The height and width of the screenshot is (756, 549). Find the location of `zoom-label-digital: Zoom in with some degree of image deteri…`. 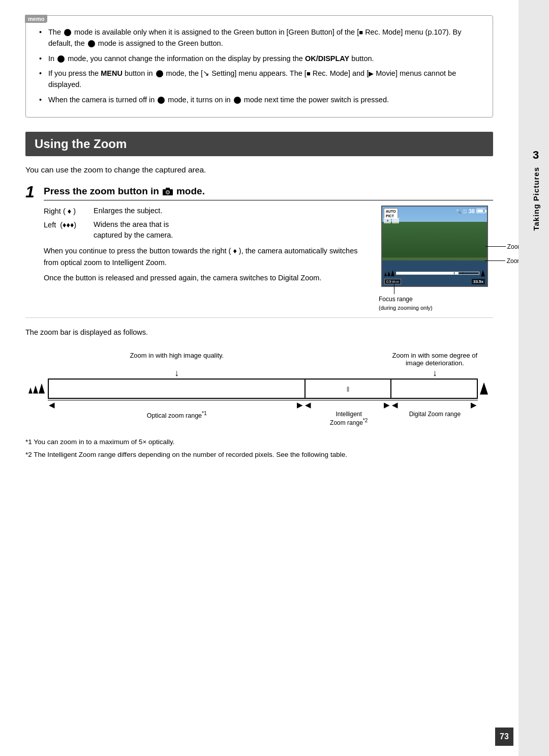

zoom-label-digital: Zoom in with some degree of image deteri… is located at coordinates (435, 359).